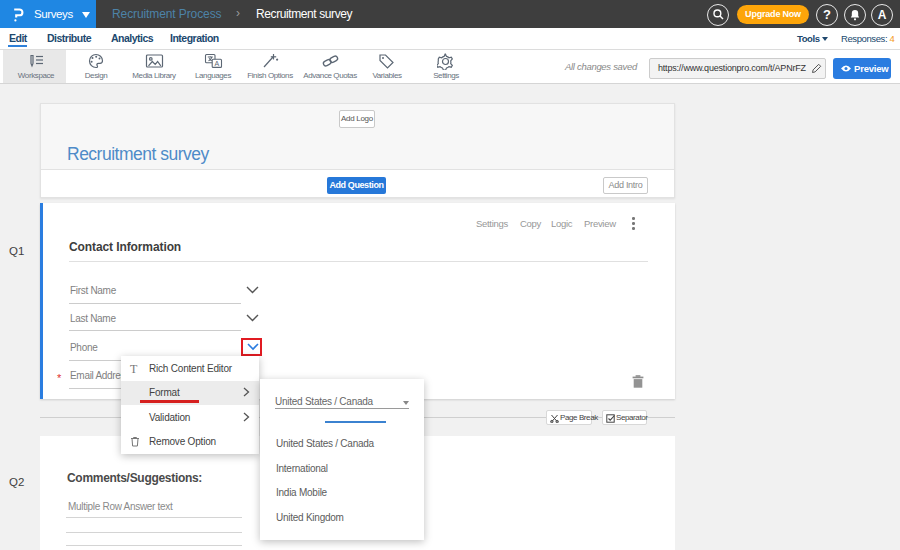  I want to click on svg-text: A, so click(218, 64).